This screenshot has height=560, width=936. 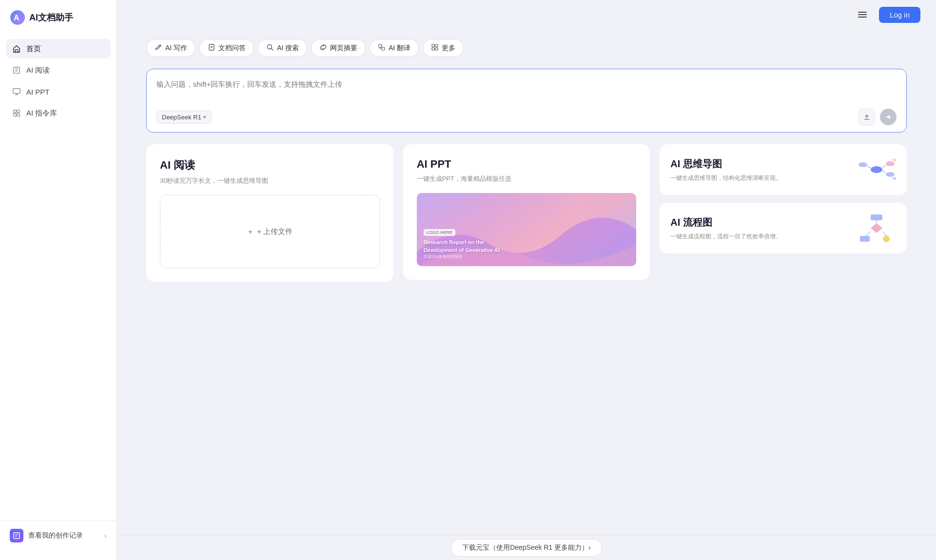 What do you see at coordinates (526, 548) in the screenshot?
I see `download-yuanbao-button: 下载元宝（使用DeepSeek R1 更多能力）›` at bounding box center [526, 548].